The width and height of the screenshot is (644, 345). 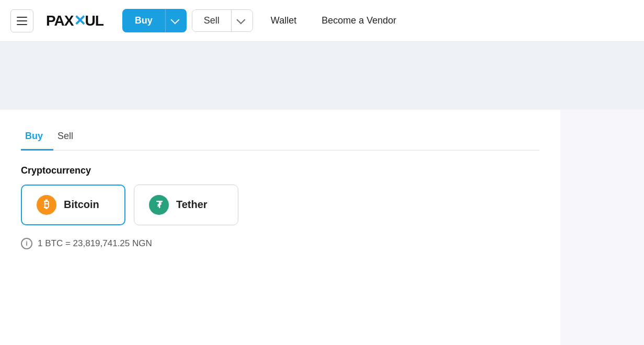 What do you see at coordinates (188, 21) in the screenshot?
I see `nav-actions: Buy Sell` at bounding box center [188, 21].